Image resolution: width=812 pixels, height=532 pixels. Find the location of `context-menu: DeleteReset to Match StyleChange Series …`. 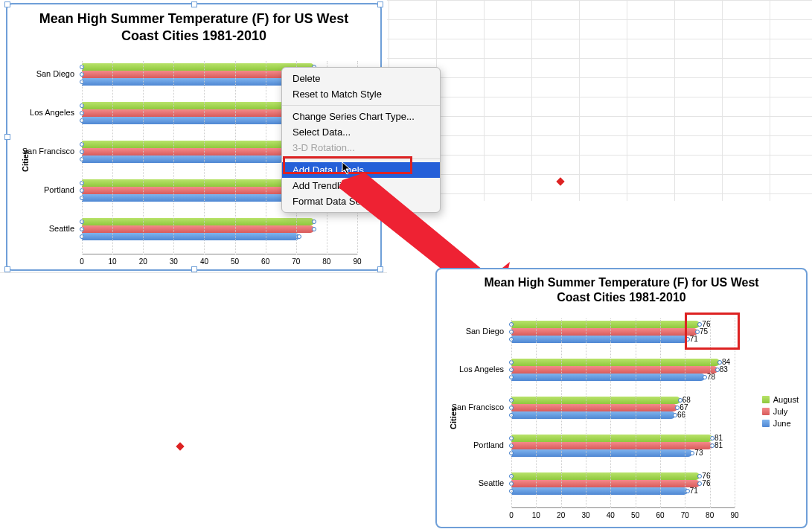

context-menu: DeleteReset to Match StyleChange Series … is located at coordinates (361, 140).